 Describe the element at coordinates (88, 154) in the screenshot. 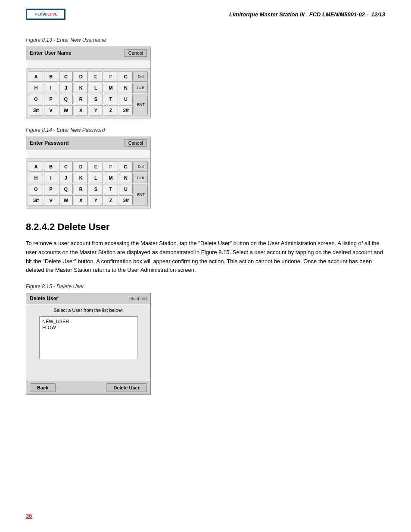

I see `figure14-input-row` at that location.